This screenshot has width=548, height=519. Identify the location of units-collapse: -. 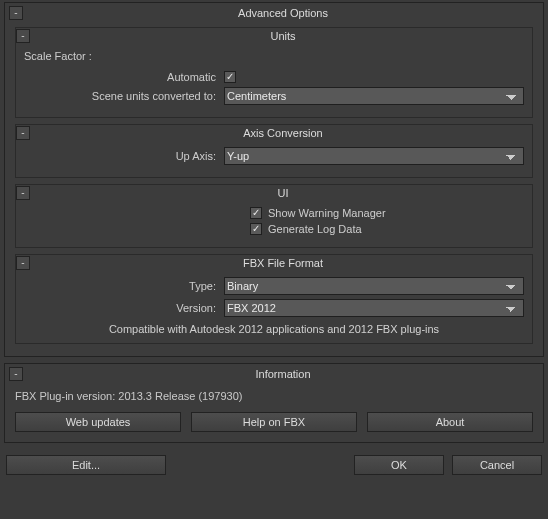
(23, 36).